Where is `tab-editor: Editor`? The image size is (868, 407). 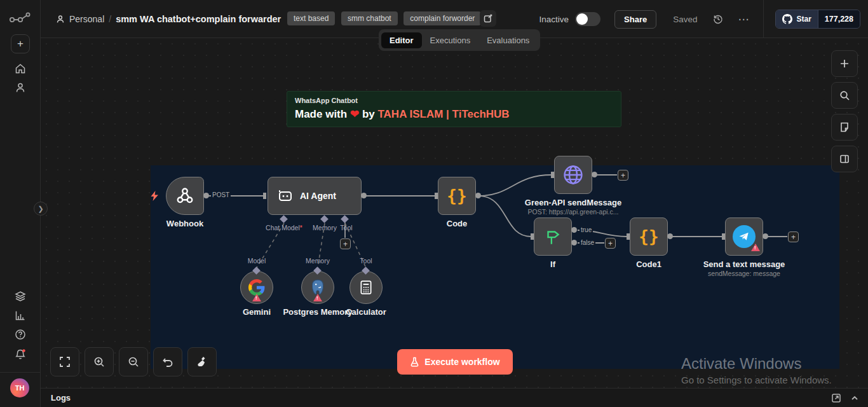 tab-editor: Editor is located at coordinates (402, 41).